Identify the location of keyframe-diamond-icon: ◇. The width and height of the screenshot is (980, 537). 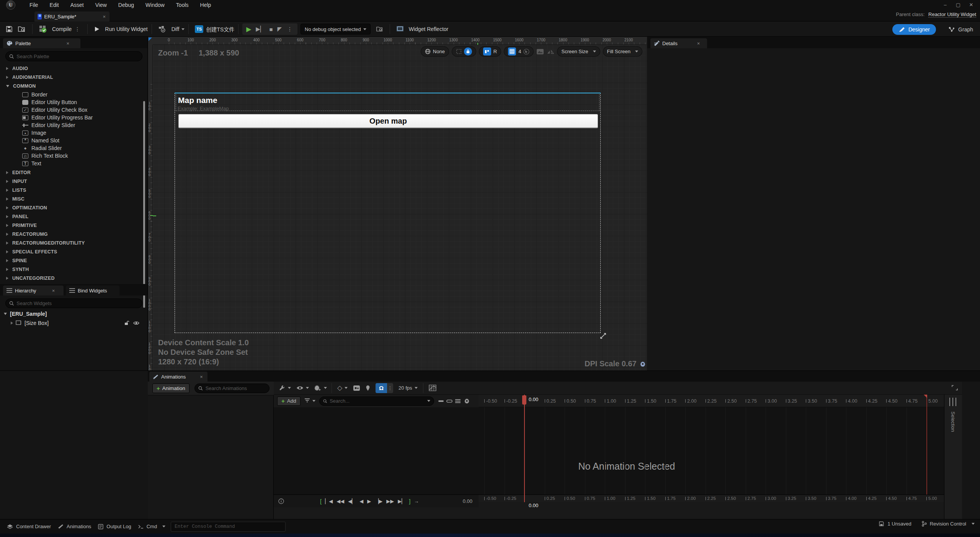
(340, 388).